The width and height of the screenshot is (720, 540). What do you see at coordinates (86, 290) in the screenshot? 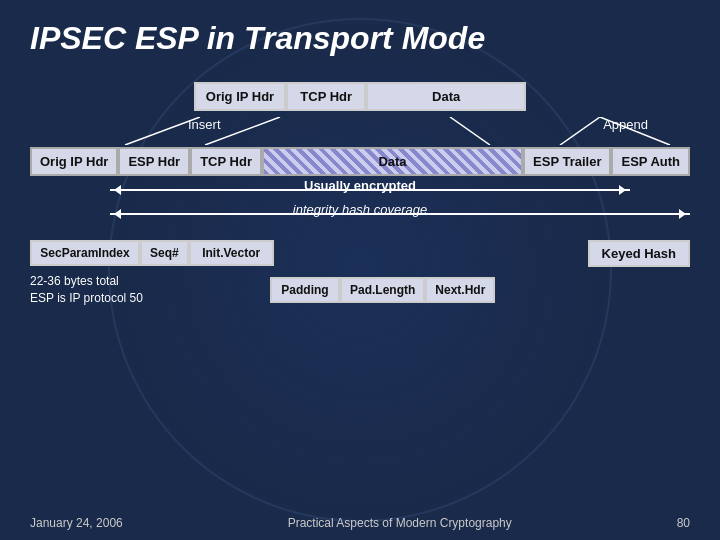
I see `sub-label-text: 22-36 bytes total ESP is IP protocol 50` at bounding box center [86, 290].